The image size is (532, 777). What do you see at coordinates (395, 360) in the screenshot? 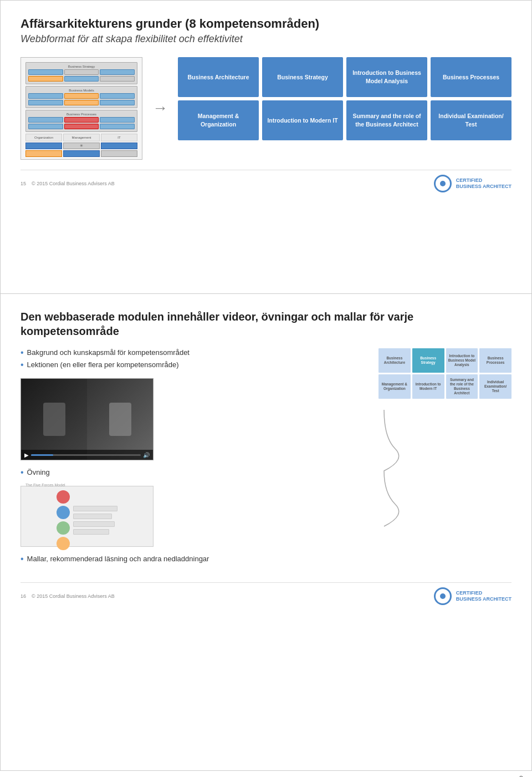
I see `mini-comp-architecture: Business Architecture` at bounding box center [395, 360].